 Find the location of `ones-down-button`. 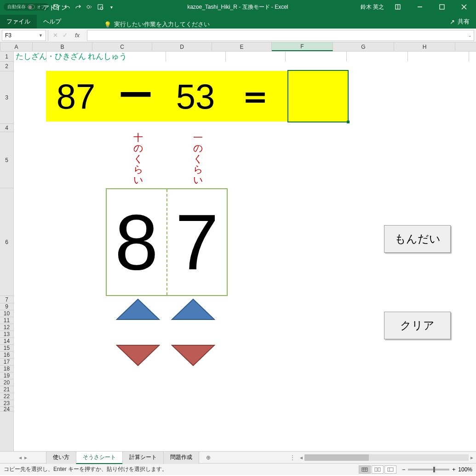

ones-down-button is located at coordinates (193, 355).